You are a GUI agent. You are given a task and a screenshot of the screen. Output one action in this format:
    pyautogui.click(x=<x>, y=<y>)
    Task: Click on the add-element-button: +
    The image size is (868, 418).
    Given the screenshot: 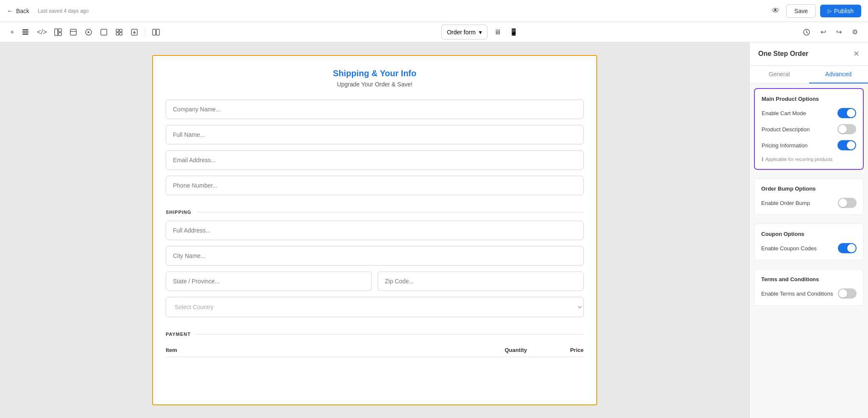 What is the action you would take?
    pyautogui.click(x=12, y=32)
    